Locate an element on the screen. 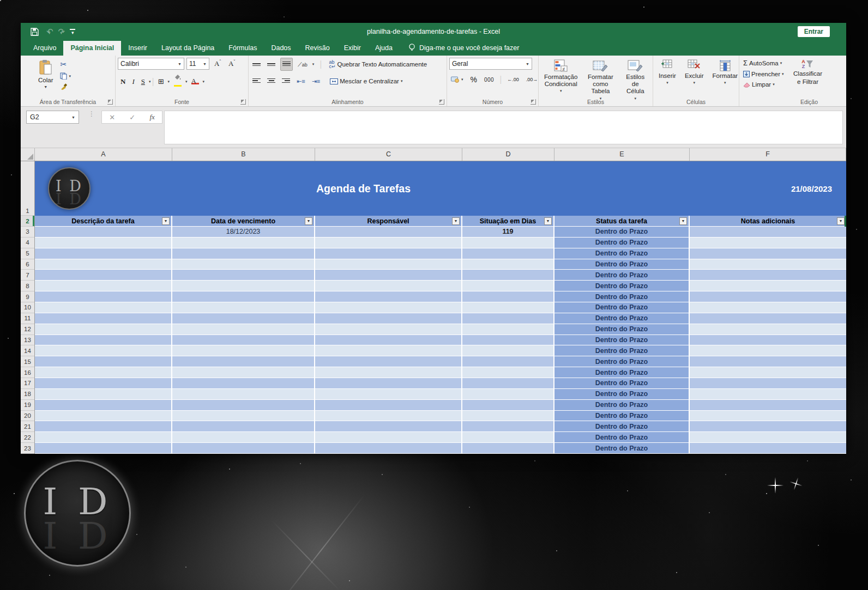 This screenshot has height=590, width=868. increase-font-icon: Aˆ is located at coordinates (218, 64).